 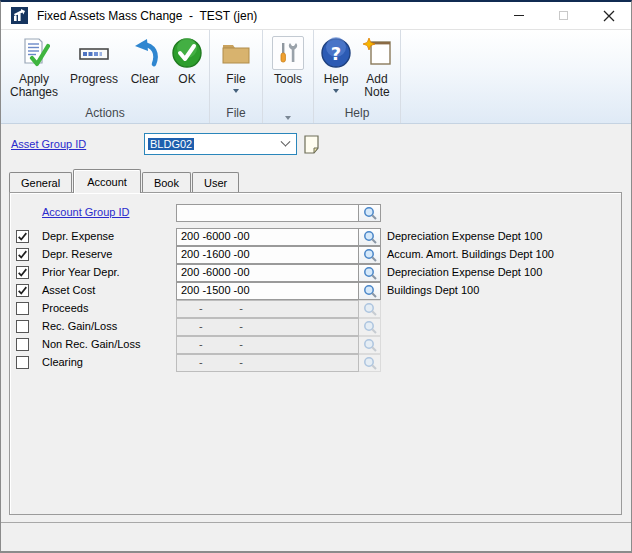 I want to click on row-label: Rec. Gain/Loss, so click(x=80, y=326).